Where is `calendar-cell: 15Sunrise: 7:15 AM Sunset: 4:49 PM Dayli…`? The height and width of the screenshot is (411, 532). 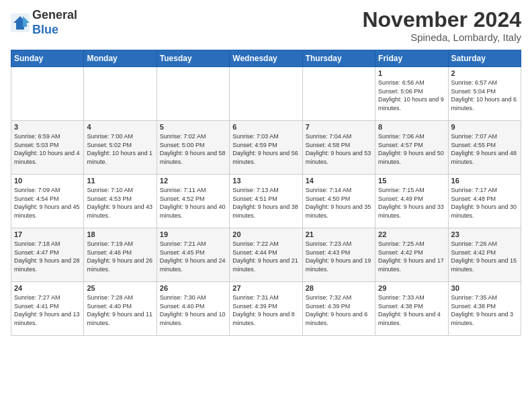
calendar-cell: 15Sunrise: 7:15 AM Sunset: 4:49 PM Dayli… is located at coordinates (412, 201).